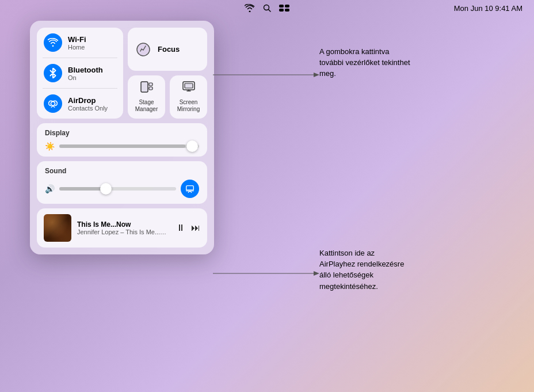 The image size is (534, 392). I want to click on bottom-right-row: Stage Manager Screen Mirroring, so click(167, 97).